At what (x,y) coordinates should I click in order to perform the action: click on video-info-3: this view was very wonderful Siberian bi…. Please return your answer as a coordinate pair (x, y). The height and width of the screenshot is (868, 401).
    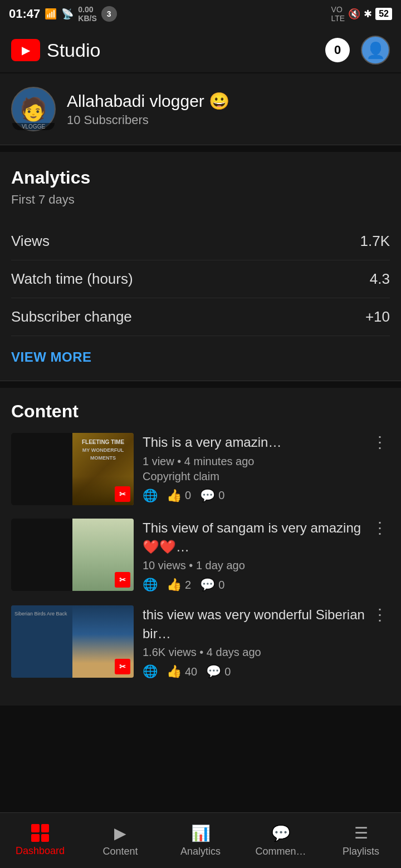
    Looking at the image, I should click on (266, 642).